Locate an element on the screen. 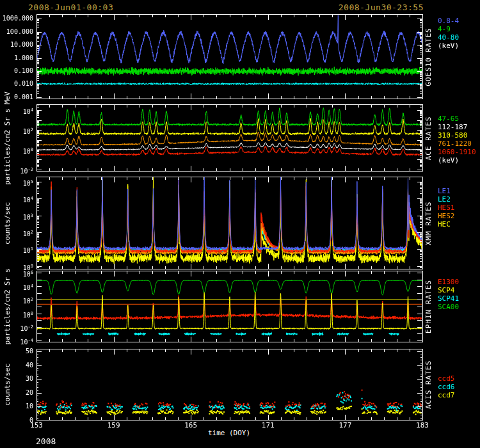  legend-acis-rates-ccd5: ccd5 is located at coordinates (447, 379).